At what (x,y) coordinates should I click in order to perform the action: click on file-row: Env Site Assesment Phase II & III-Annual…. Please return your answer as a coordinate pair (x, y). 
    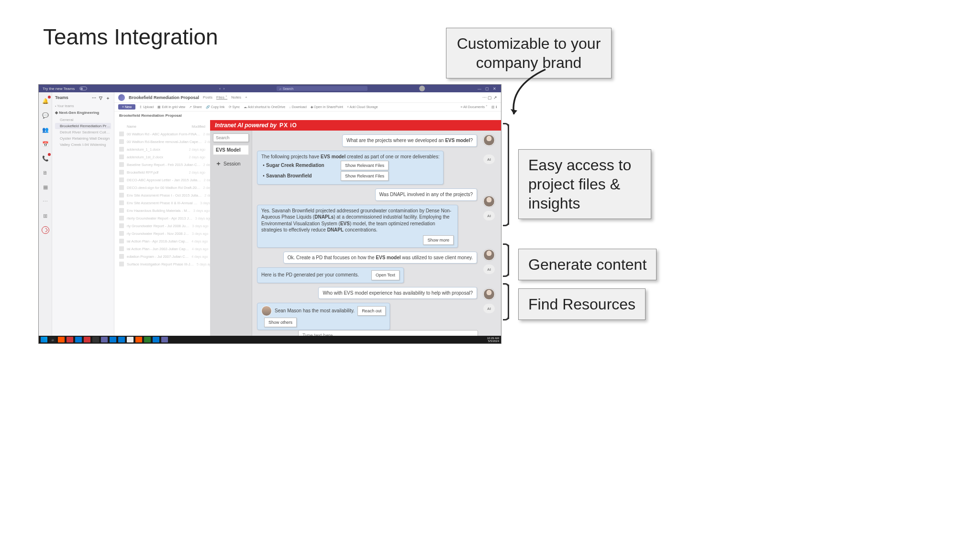
    Looking at the image, I should click on (162, 203).